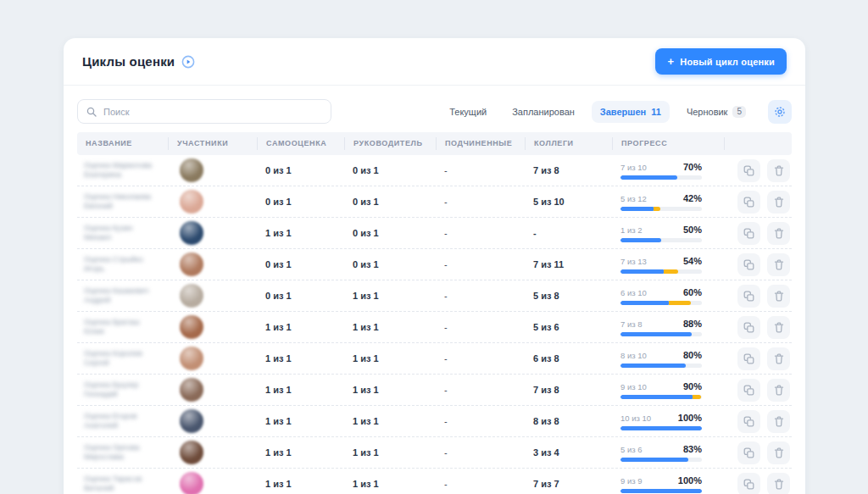 The image size is (868, 494). What do you see at coordinates (122, 144) in the screenshot?
I see `col-header-name: НАЗВАНИЕ` at bounding box center [122, 144].